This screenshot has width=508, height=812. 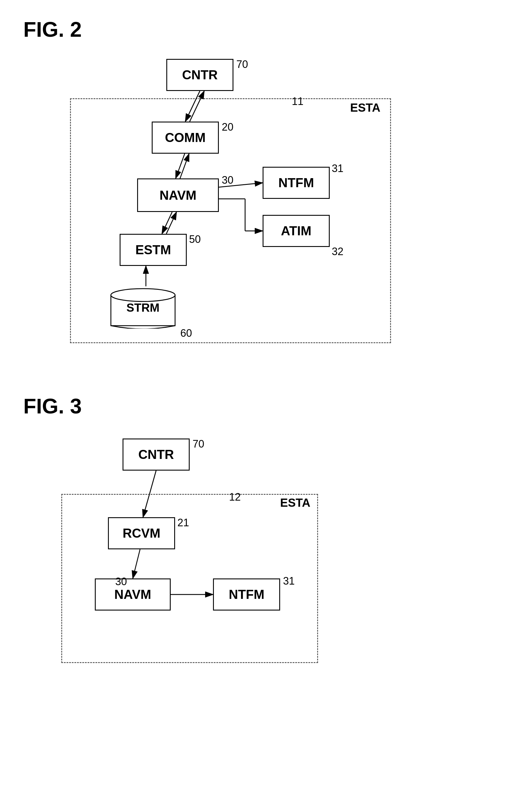 I want to click on strm-block-fig2: STRM, so click(x=143, y=307).